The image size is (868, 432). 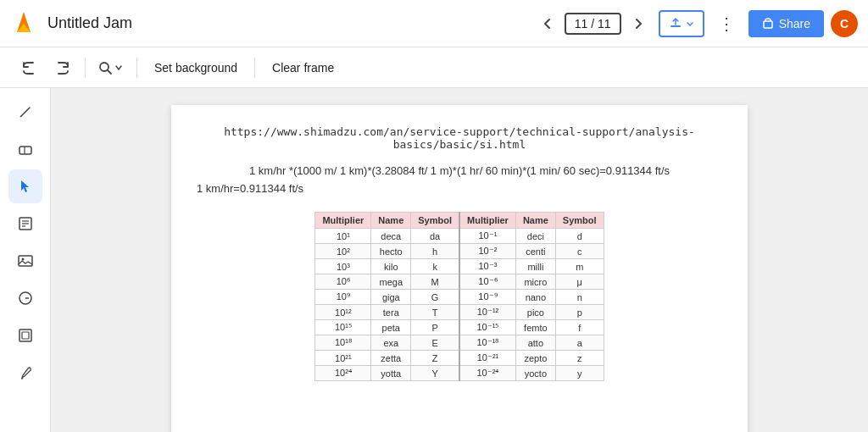 I want to click on table-cell: zetta, so click(x=392, y=358).